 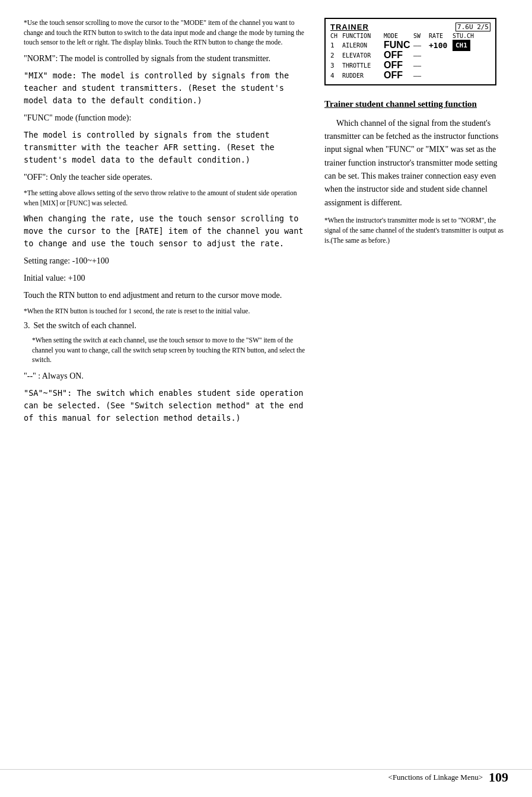 What do you see at coordinates (398, 55) in the screenshot?
I see `row2-mode: OFF` at bounding box center [398, 55].